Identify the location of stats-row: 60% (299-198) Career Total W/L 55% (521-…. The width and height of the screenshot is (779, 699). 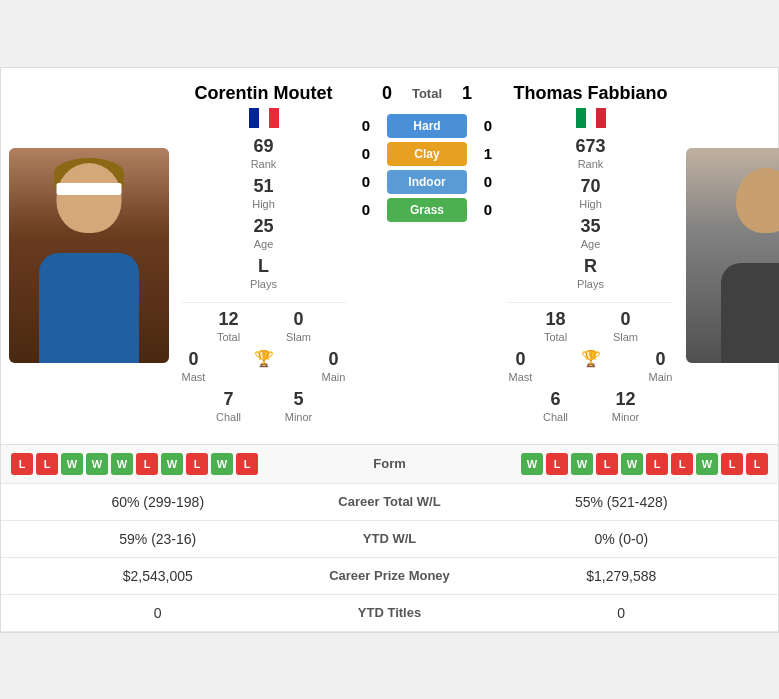
(390, 502).